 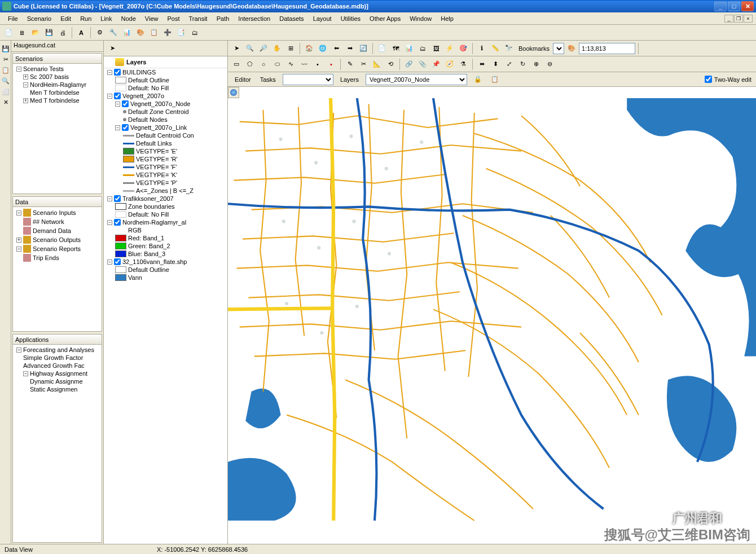 I want to click on menu-item: Link, so click(x=106, y=19).